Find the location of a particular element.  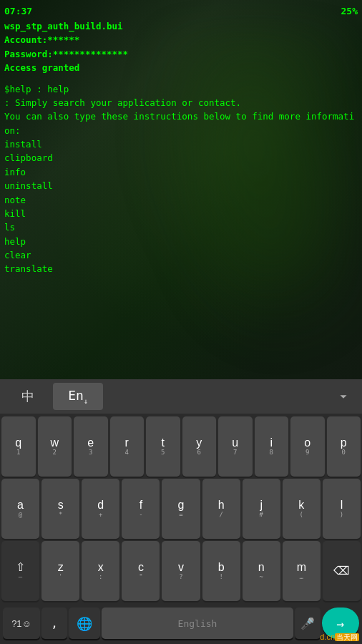

comma-key: , is located at coordinates (54, 623).